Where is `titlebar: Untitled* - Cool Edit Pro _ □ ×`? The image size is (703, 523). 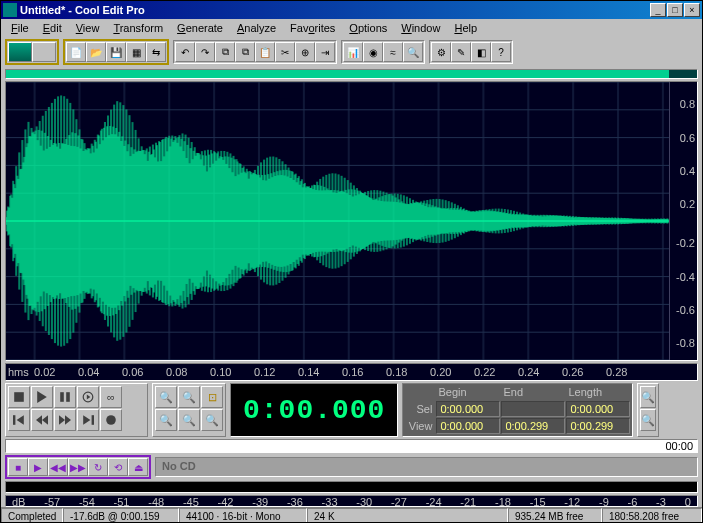 titlebar: Untitled* - Cool Edit Pro _ □ × is located at coordinates (352, 10).